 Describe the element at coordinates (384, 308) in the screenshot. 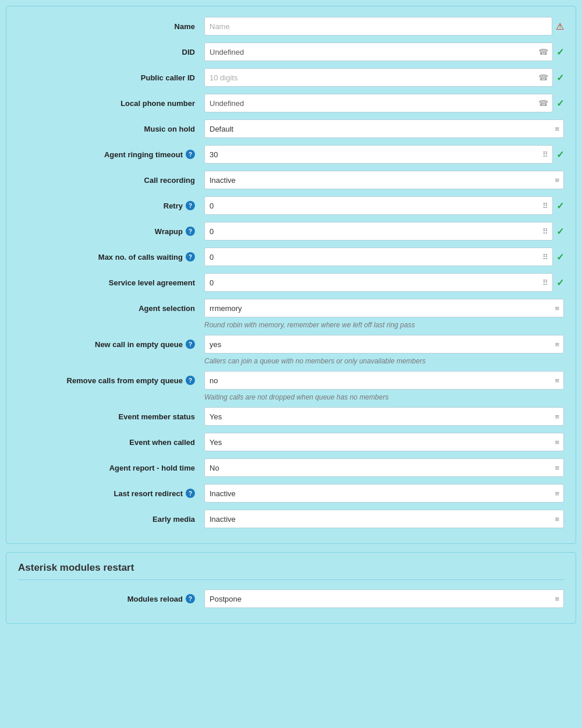

I see `agent-selection-select-wrap: rrmemory ≡` at that location.